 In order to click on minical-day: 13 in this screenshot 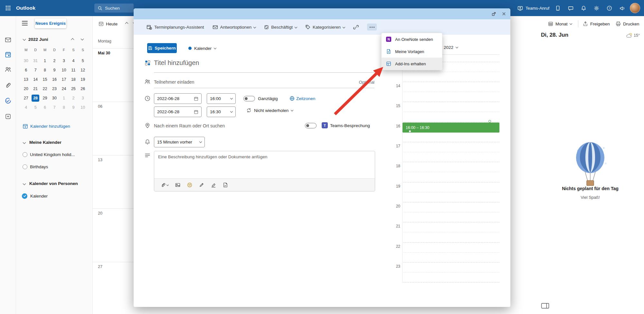, I will do `click(26, 79)`.